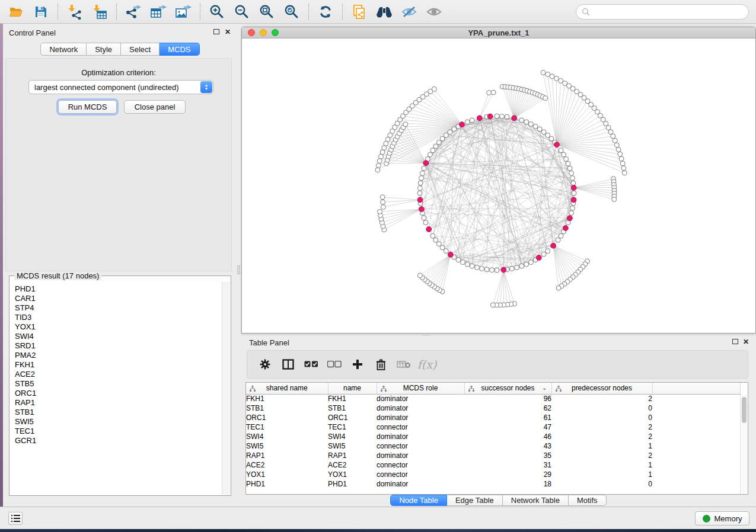 The height and width of the screenshot is (532, 756). Describe the element at coordinates (420, 389) in the screenshot. I see `col-mcds-role: MCDS role` at that location.